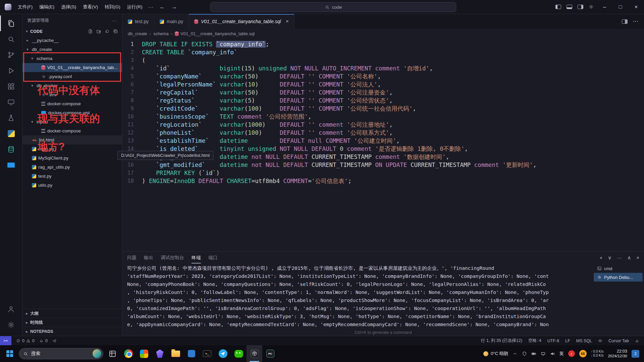 This screenshot has width=644, height=362. What do you see at coordinates (583, 354) in the screenshot?
I see `perf-badge: 66` at bounding box center [583, 354].